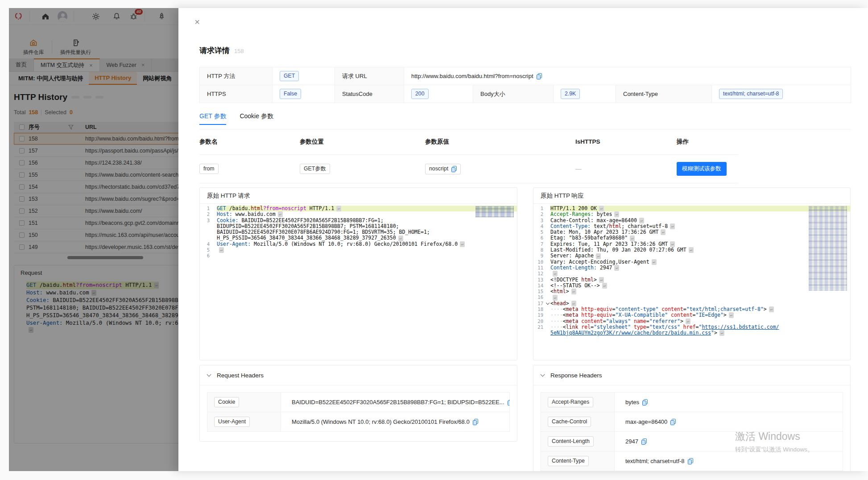 The image size is (868, 480). I want to click on request-headers-toggle: Request Headers, so click(359, 376).